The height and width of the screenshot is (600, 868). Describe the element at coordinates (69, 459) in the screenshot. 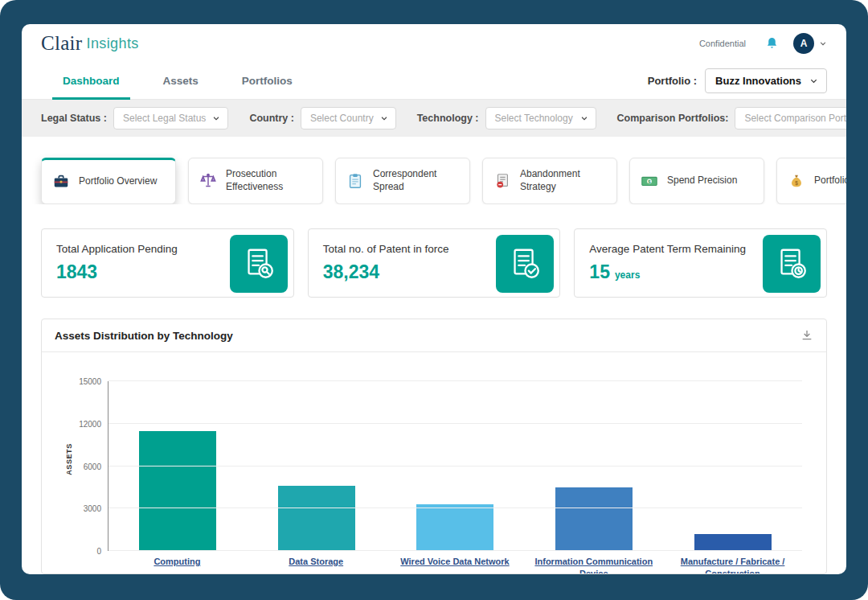

I see `y-axis-title: ASSETS` at that location.